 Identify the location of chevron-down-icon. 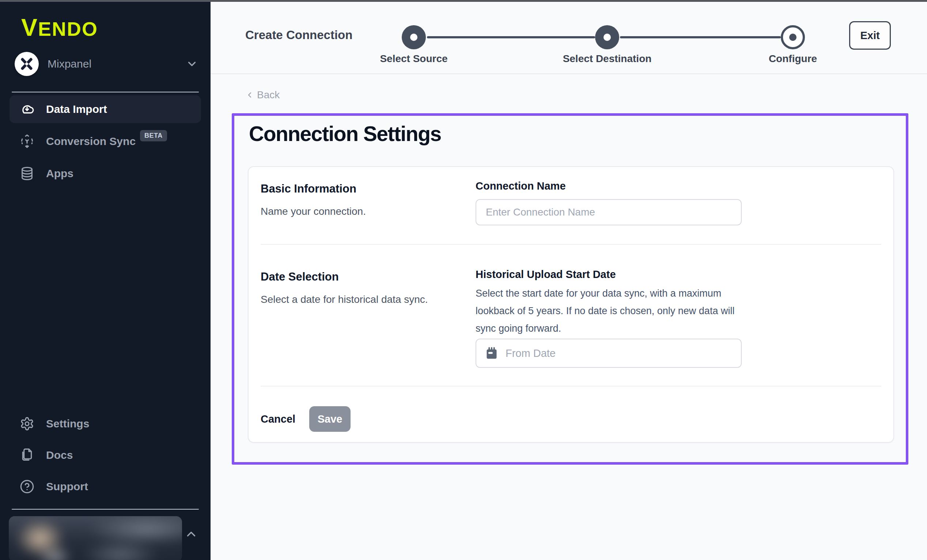
(192, 64).